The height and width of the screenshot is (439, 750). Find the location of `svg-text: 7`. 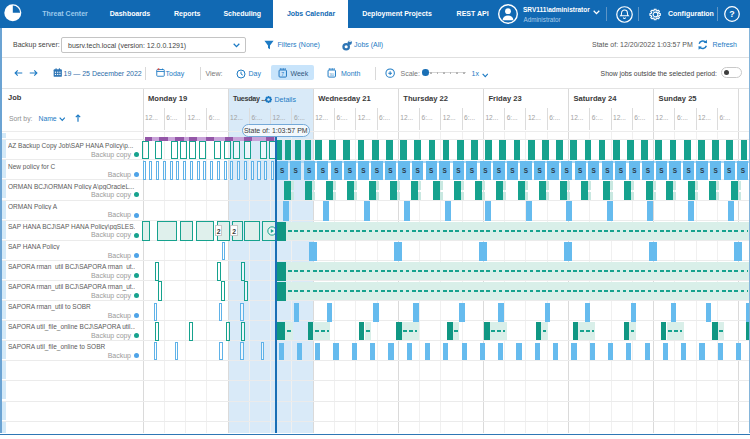

svg-text: 7 is located at coordinates (282, 73).